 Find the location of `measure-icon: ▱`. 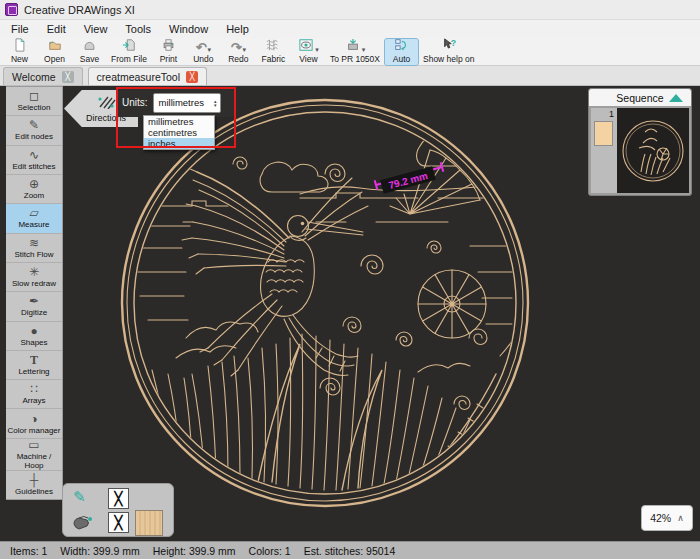

measure-icon: ▱ is located at coordinates (34, 214).